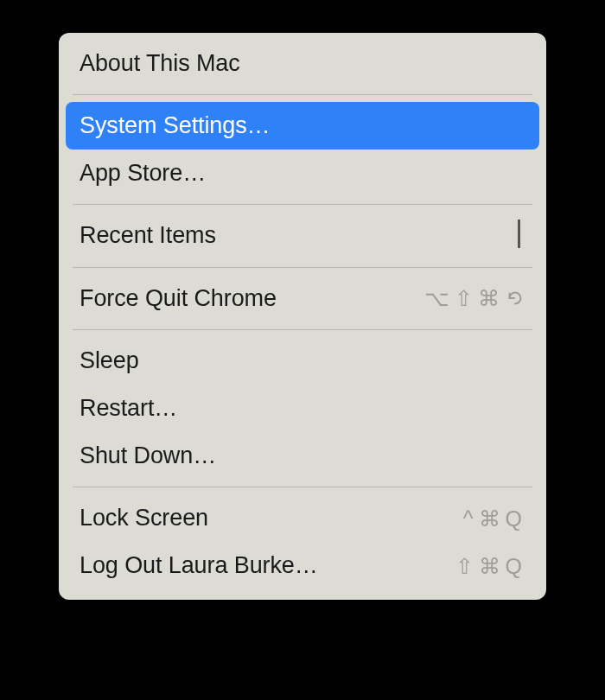  What do you see at coordinates (271, 519) in the screenshot?
I see `menu-item-label: Lock Screen` at bounding box center [271, 519].